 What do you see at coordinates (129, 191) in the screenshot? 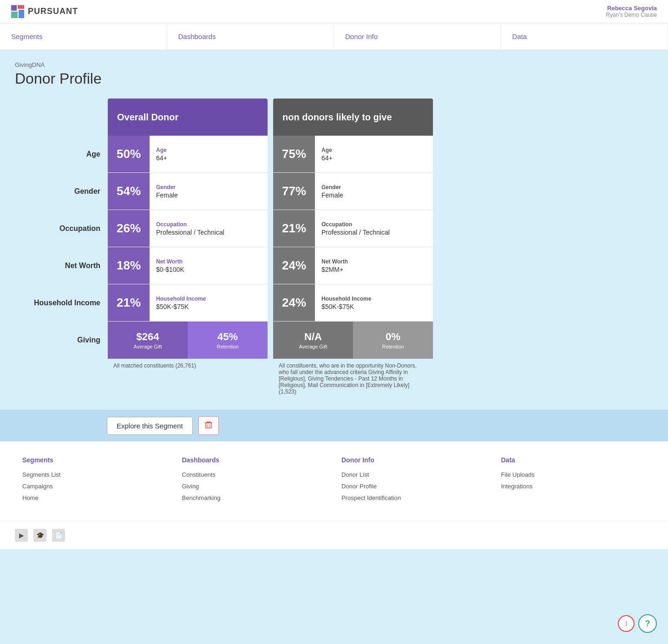
I see `overall-gender-pct: 54%` at bounding box center [129, 191].